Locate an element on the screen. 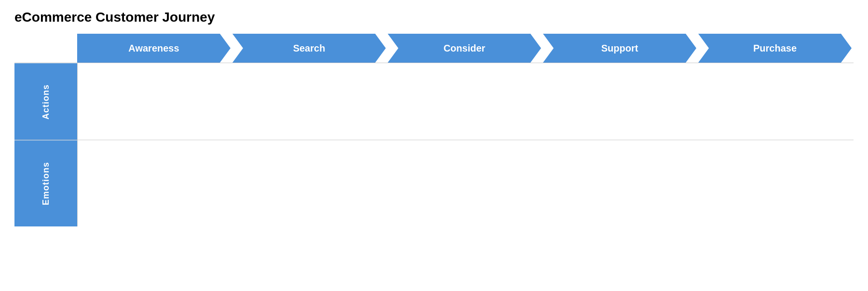  emotions-label: Emotions is located at coordinates (46, 183).